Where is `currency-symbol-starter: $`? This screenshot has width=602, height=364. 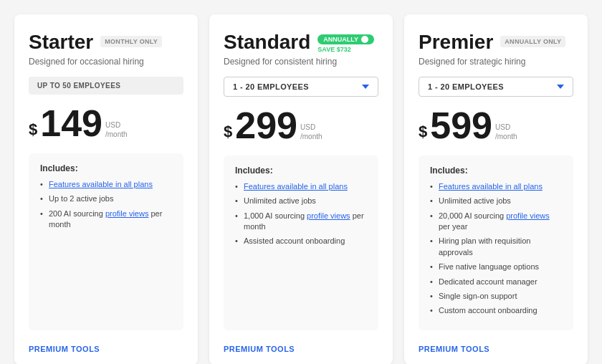
currency-symbol-starter: $ is located at coordinates (33, 129).